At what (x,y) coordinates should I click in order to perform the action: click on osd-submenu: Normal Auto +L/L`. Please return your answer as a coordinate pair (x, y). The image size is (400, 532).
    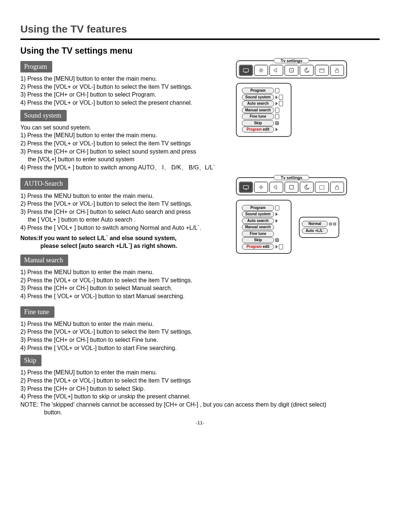
    Looking at the image, I should click on (319, 227).